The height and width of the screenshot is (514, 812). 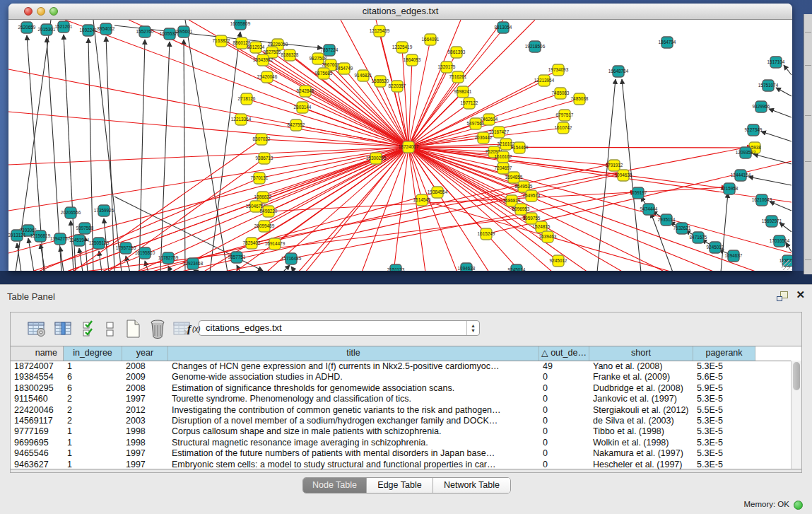 What do you see at coordinates (353, 354) in the screenshot?
I see `column-header-title: title` at bounding box center [353, 354].